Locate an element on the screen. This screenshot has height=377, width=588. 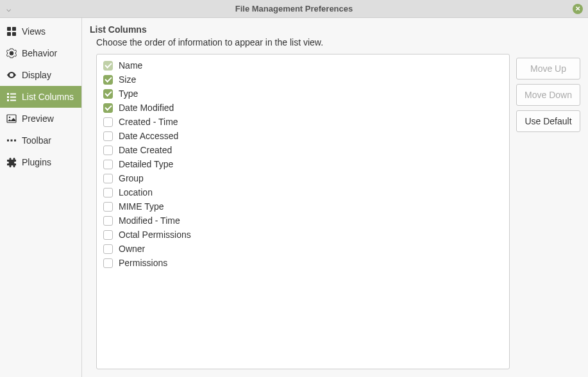
move-up-button: Move Up is located at coordinates (548, 69).